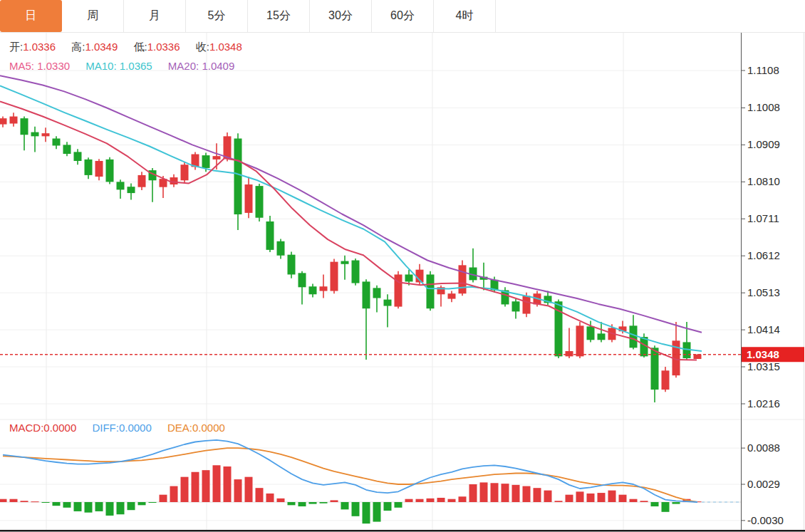 The height and width of the screenshot is (532, 805). I want to click on price-axis-label: 1.1108, so click(764, 70).